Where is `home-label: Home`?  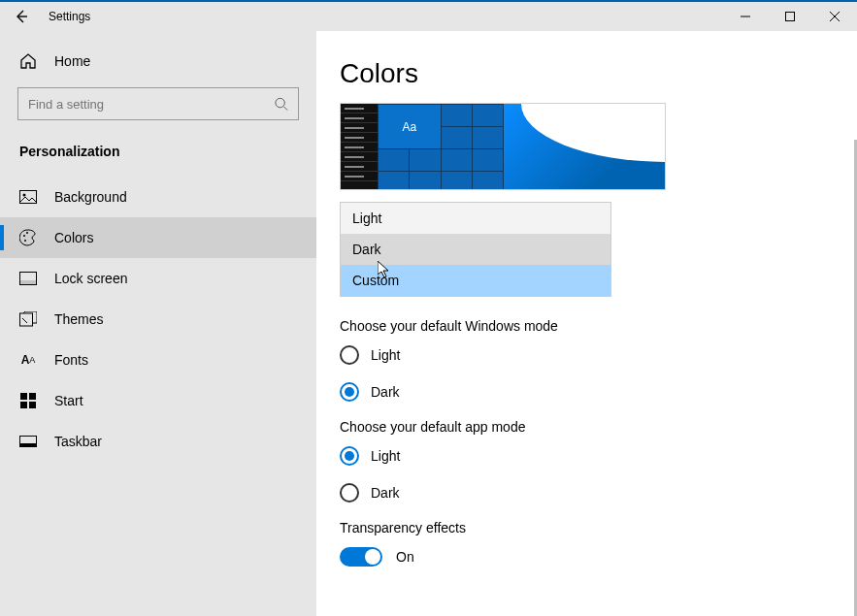
home-label: Home is located at coordinates (72, 61).